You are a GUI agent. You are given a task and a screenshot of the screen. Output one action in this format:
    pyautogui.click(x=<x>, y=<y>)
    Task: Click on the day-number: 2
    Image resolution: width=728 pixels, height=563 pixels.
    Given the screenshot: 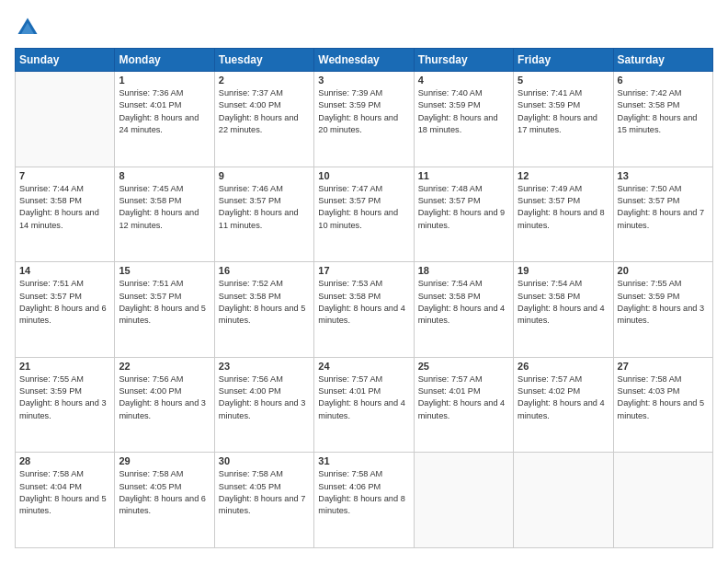 What is the action you would take?
    pyautogui.click(x=265, y=80)
    